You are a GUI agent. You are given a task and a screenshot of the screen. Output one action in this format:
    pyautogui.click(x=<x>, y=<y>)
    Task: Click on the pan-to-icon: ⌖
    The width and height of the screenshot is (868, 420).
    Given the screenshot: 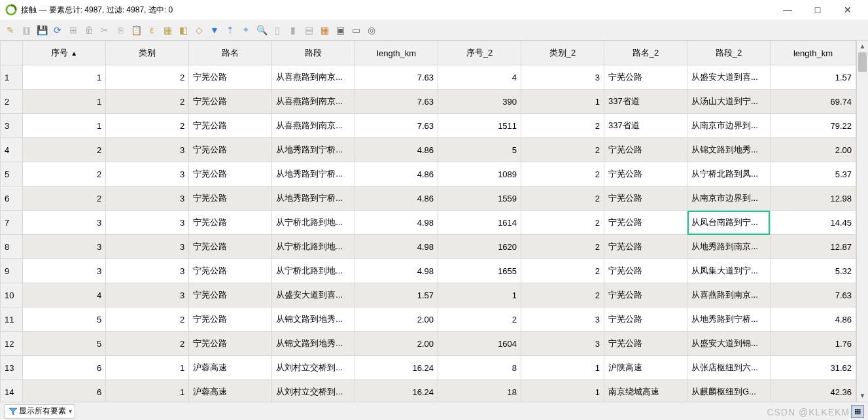 What is the action you would take?
    pyautogui.click(x=246, y=30)
    